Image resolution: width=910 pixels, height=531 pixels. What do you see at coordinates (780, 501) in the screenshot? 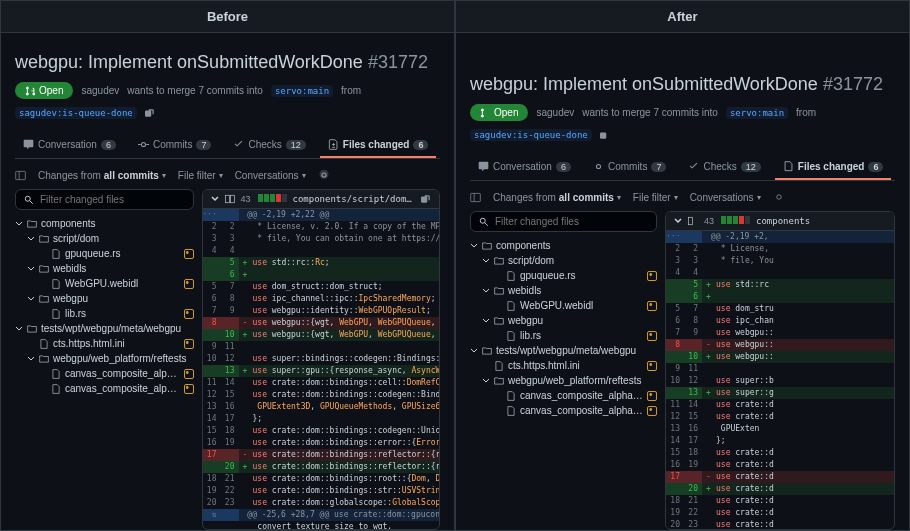
I see `diff-line: 1821 use crate::d` at bounding box center [780, 501].